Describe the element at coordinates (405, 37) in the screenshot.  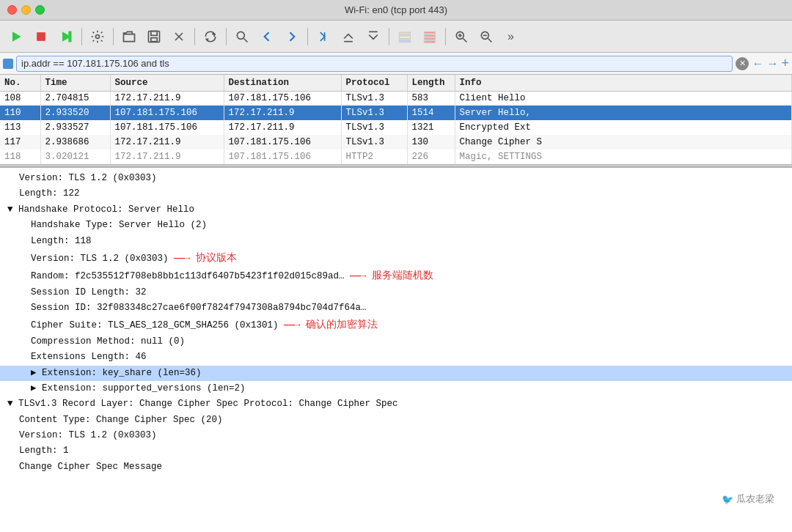
I see `colorize-button` at that location.